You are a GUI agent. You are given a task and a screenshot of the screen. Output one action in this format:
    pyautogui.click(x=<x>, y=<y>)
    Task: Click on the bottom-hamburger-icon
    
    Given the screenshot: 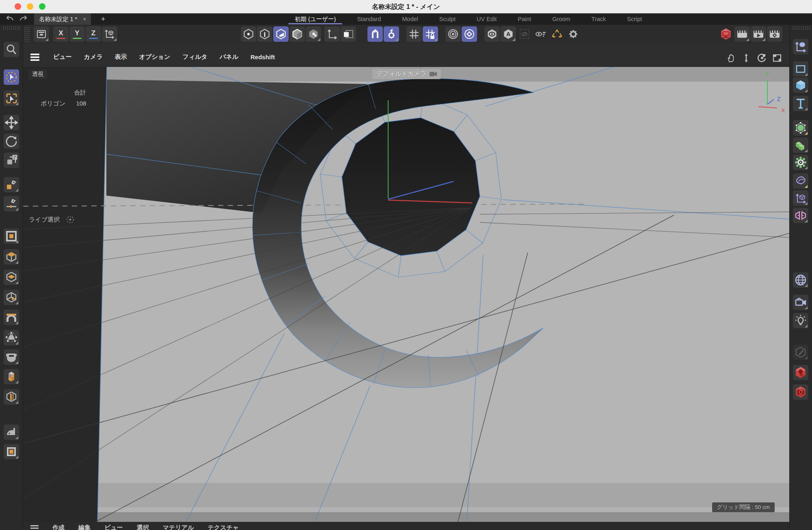 What is the action you would take?
    pyautogui.click(x=35, y=528)
    